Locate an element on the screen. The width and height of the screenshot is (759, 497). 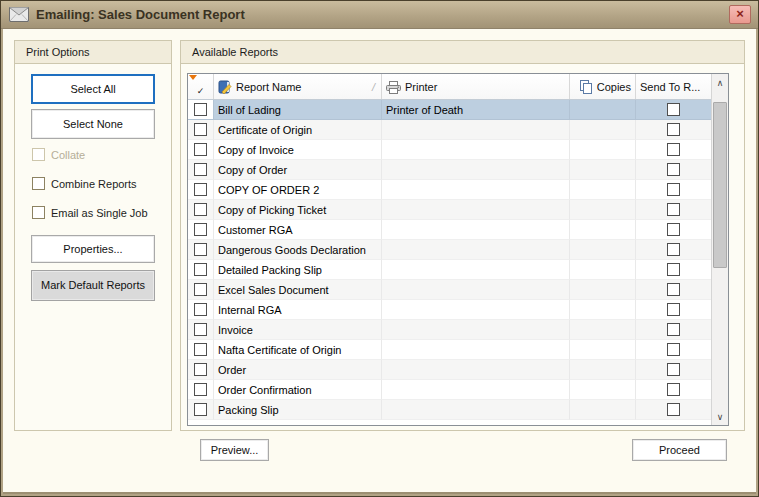
table-row: Copy of Order is located at coordinates (450, 170).